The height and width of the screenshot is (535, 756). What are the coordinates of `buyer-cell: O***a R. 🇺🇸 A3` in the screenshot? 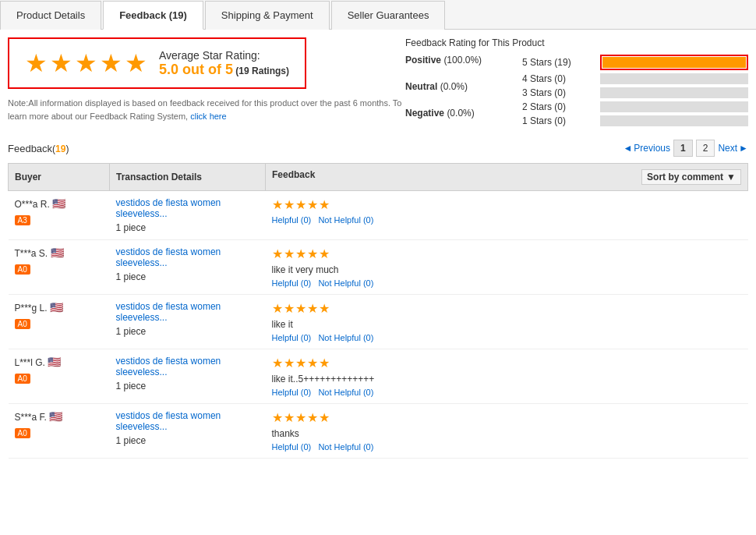 It's located at (59, 215).